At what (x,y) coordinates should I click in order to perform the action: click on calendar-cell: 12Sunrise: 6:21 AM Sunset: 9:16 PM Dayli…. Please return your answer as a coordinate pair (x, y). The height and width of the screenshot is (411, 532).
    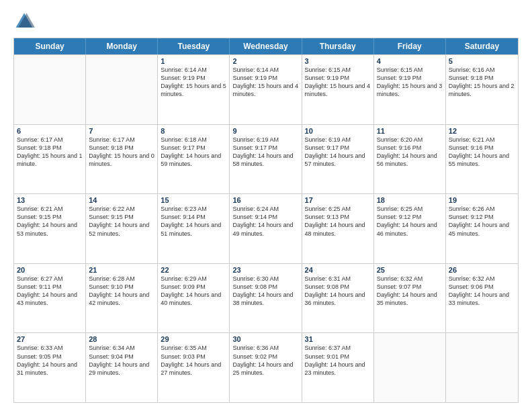
    Looking at the image, I should click on (482, 160).